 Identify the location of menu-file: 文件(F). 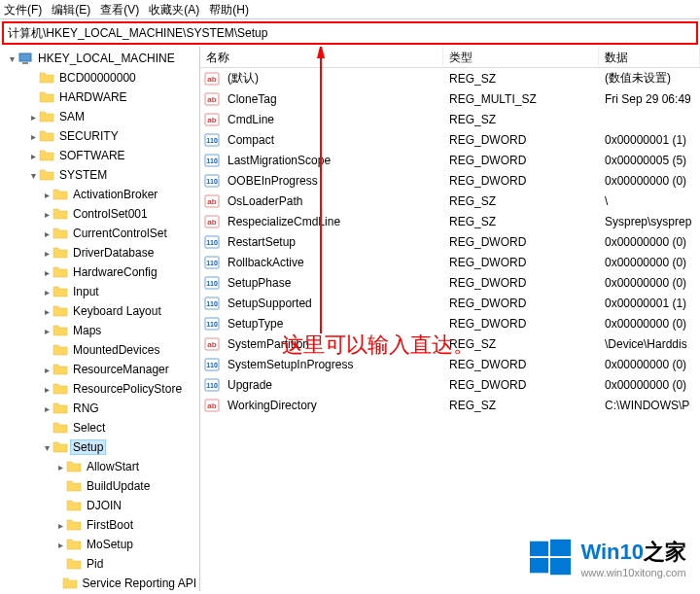
(23, 10).